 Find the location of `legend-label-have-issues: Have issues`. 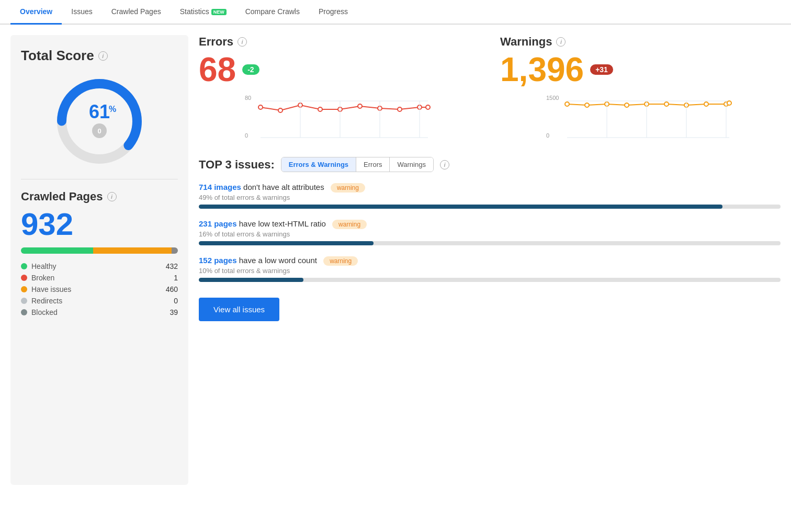

legend-label-have-issues: Have issues is located at coordinates (96, 289).